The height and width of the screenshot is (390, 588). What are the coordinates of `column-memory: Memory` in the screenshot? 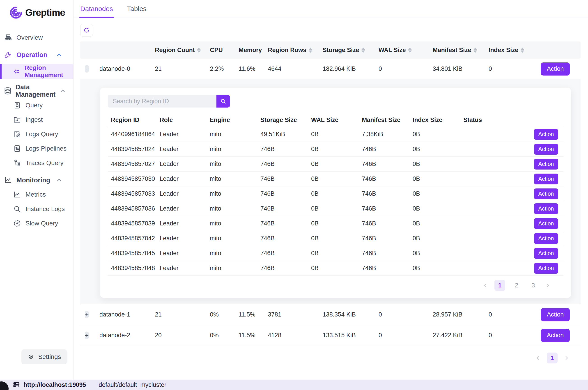 It's located at (253, 50).